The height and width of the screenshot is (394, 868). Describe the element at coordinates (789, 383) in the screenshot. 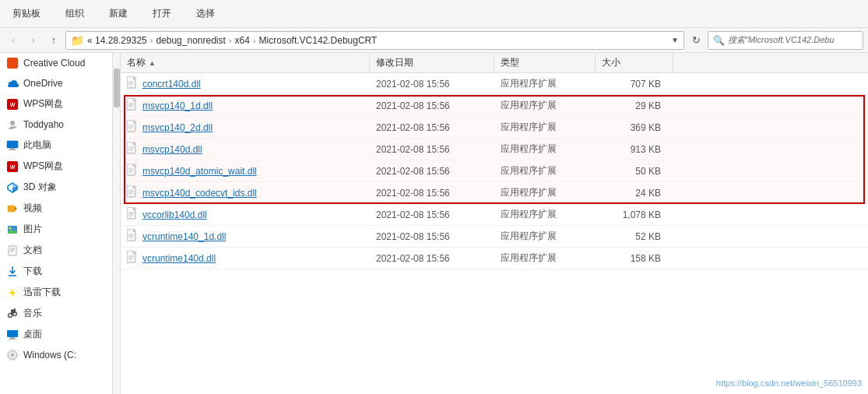

I see `watermark: https://blog.csdn.net/weixin_56510993` at that location.